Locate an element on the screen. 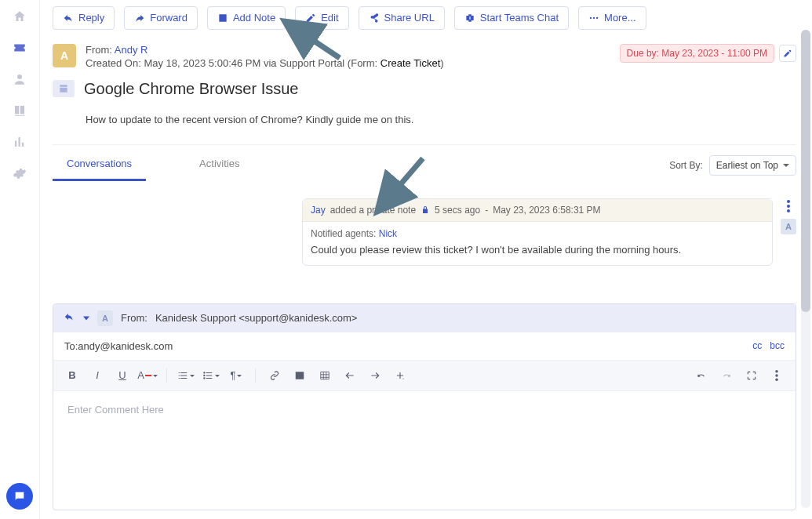 This screenshot has height=519, width=812. form-icon is located at coordinates (64, 89).